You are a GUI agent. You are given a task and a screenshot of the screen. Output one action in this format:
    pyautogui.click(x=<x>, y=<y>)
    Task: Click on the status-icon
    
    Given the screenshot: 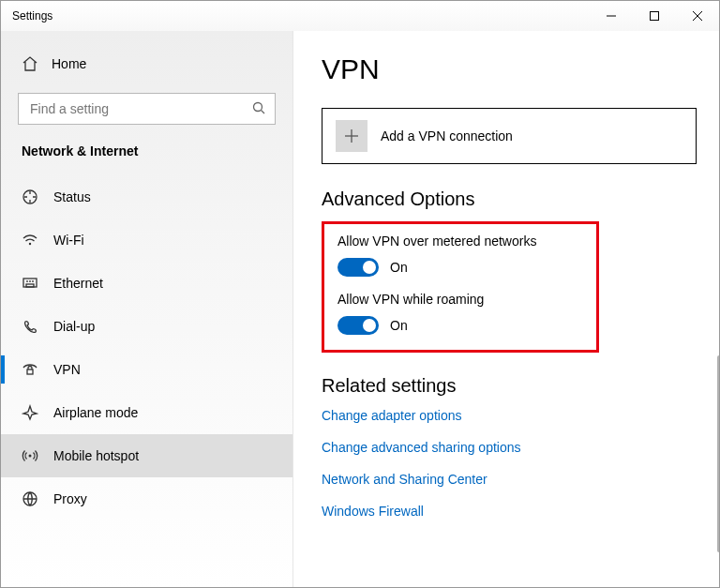 What is the action you would take?
    pyautogui.click(x=30, y=197)
    